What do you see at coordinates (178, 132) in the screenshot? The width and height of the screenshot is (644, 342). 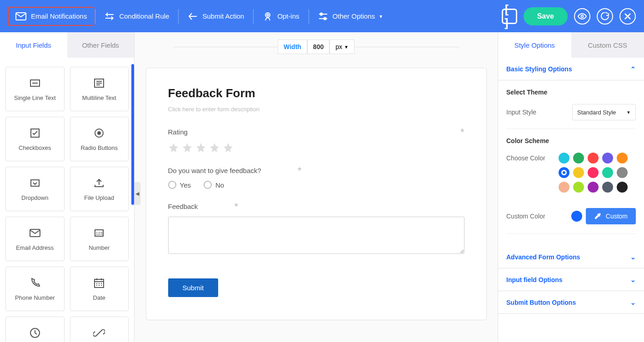 I see `rating-label: Rating` at bounding box center [178, 132].